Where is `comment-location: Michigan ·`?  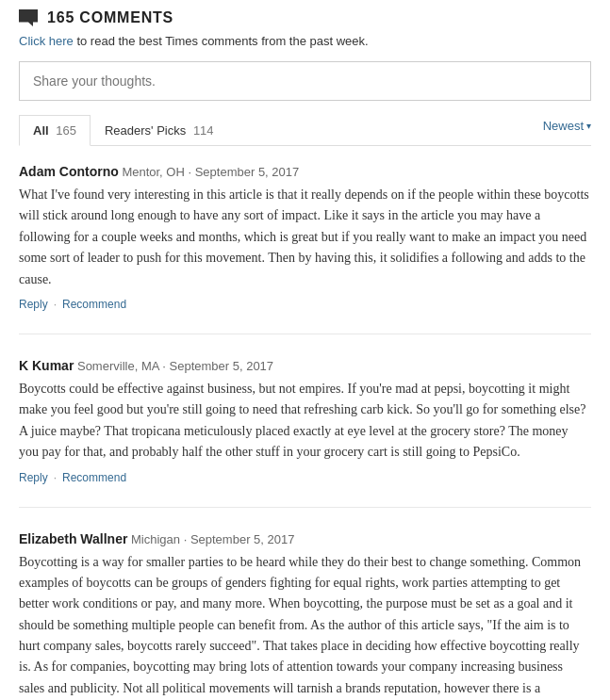 comment-location: Michigan · is located at coordinates (158, 539).